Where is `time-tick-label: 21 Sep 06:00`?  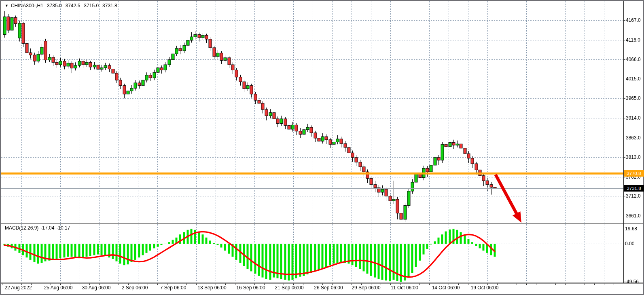 time-tick-label: 21 Sep 06:00 is located at coordinates (289, 288).